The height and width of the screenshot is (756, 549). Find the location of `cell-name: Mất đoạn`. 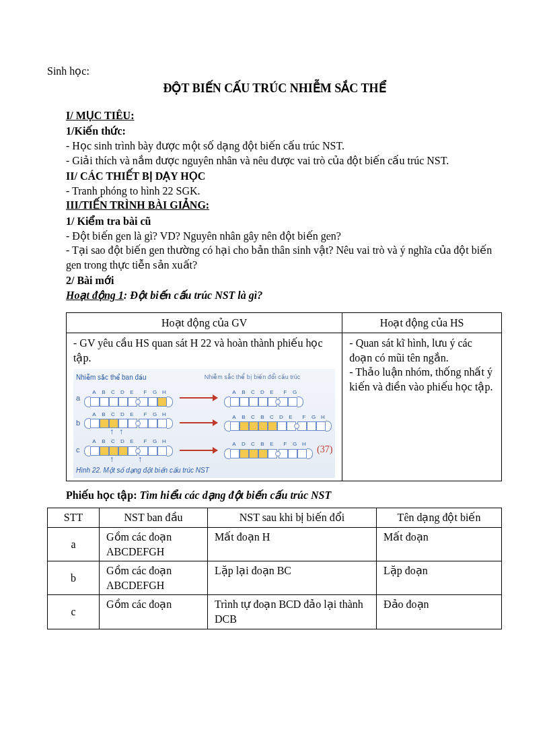

cell-name: Mất đoạn is located at coordinates (439, 544).